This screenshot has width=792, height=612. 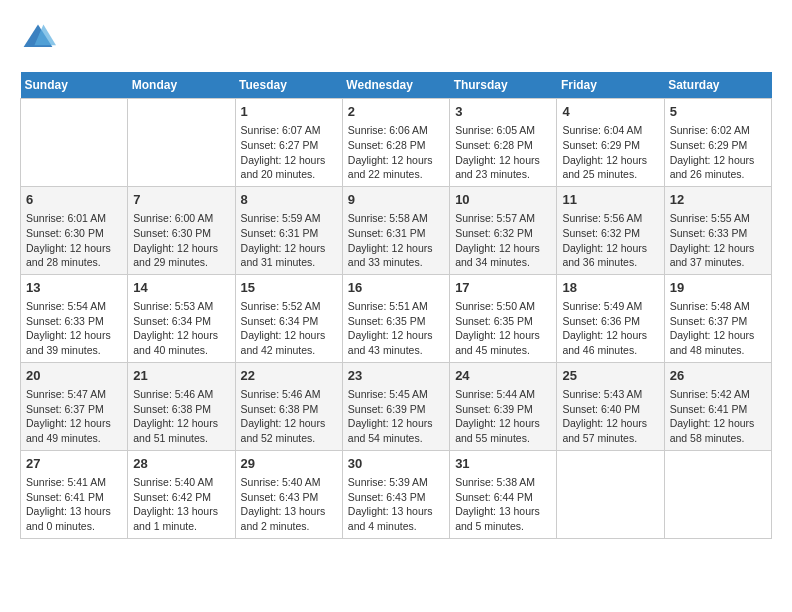 I want to click on calendar-cell: 14Sunrise: 5:53 AMSunset: 6:34 PMDayligh…, so click(x=182, y=318).